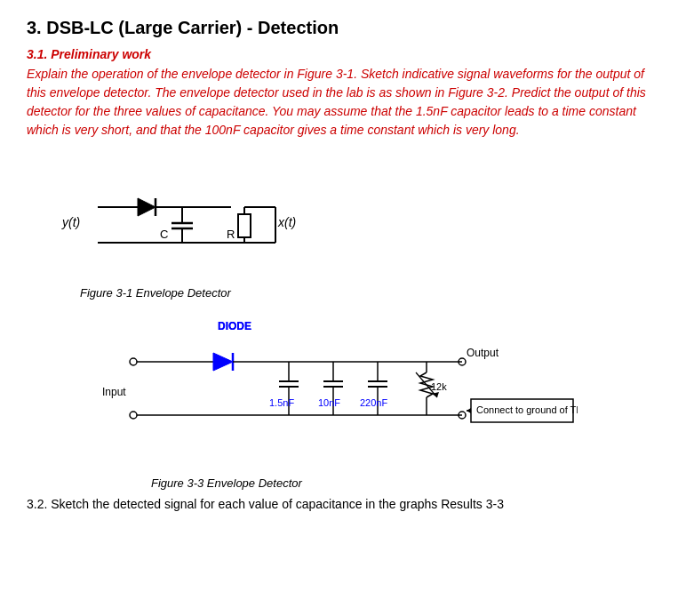  I want to click on figure2-caption: Figure 3-3 Envelope Detector, so click(227, 484).